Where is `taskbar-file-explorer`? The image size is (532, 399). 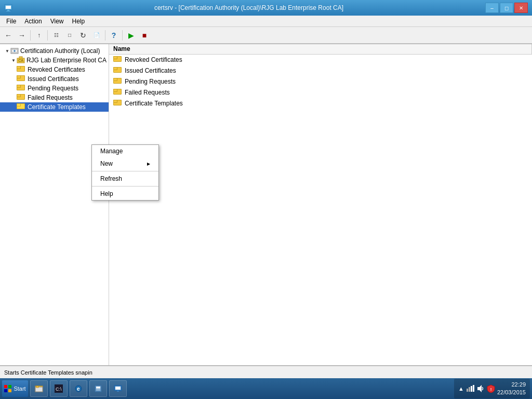
taskbar-file-explorer is located at coordinates (39, 389).